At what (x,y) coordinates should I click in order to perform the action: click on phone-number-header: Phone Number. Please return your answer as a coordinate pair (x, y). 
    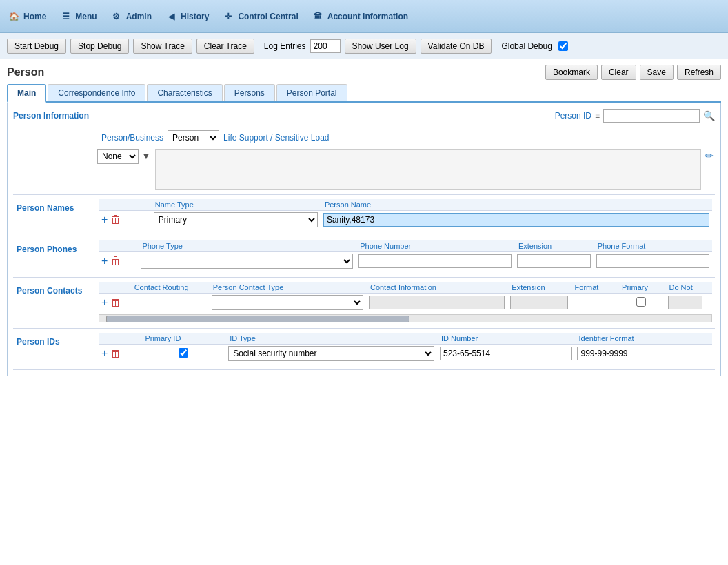
    Looking at the image, I should click on (435, 247).